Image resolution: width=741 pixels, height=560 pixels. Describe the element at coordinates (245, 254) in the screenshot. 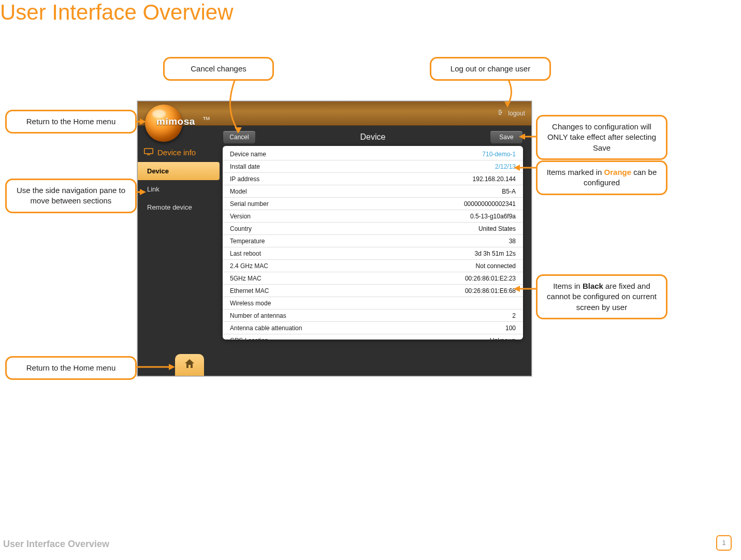

I see `settings-row-label: Last reboot` at that location.